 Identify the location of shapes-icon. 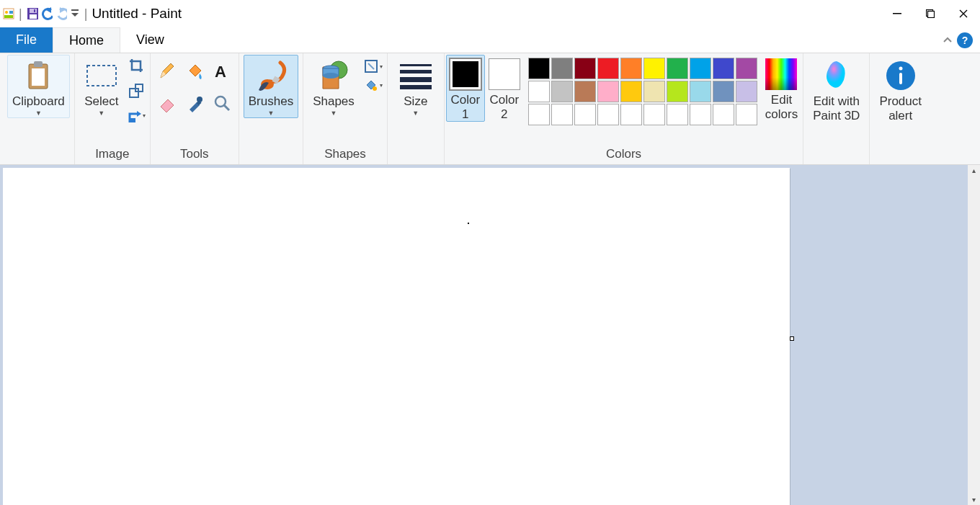
(334, 76).